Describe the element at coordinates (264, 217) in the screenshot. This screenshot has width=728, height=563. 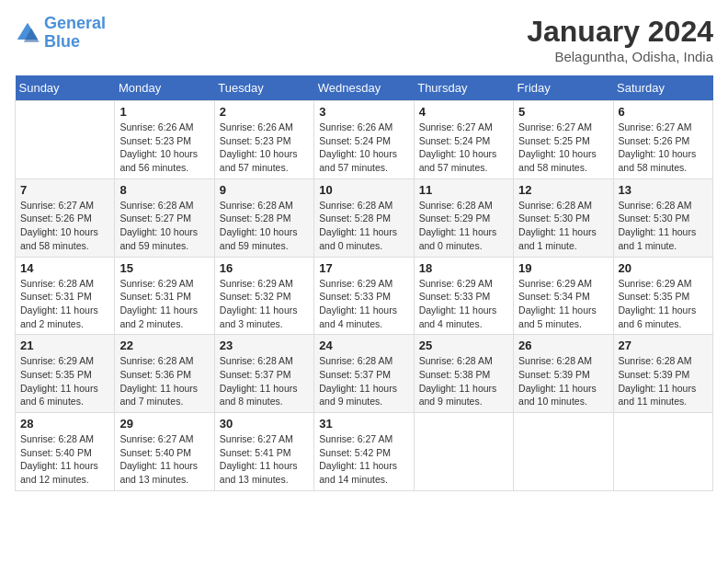
I see `calendar-cell: 9Sunrise: 6:28 AM Sunset: 5:28 PM Daylig…` at that location.